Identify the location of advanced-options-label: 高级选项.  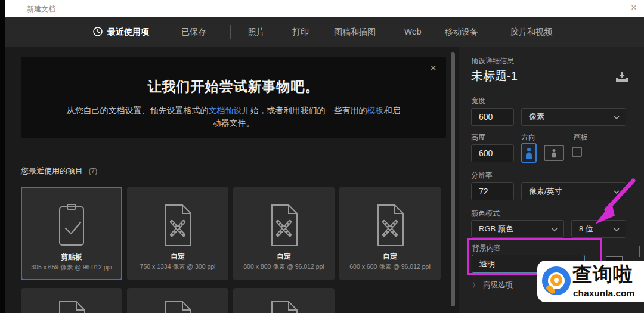
(498, 285).